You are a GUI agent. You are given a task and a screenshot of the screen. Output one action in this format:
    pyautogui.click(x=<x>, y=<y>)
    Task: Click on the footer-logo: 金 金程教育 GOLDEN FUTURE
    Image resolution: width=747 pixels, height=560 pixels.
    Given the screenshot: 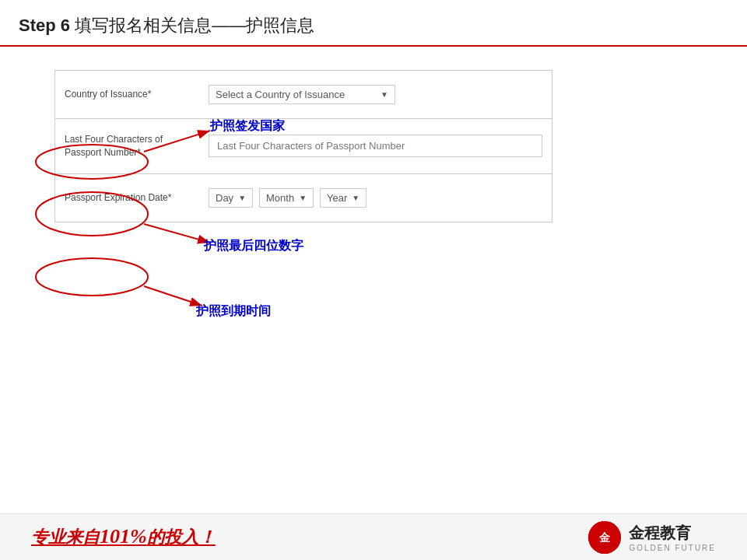 What is the action you would take?
    pyautogui.click(x=652, y=537)
    